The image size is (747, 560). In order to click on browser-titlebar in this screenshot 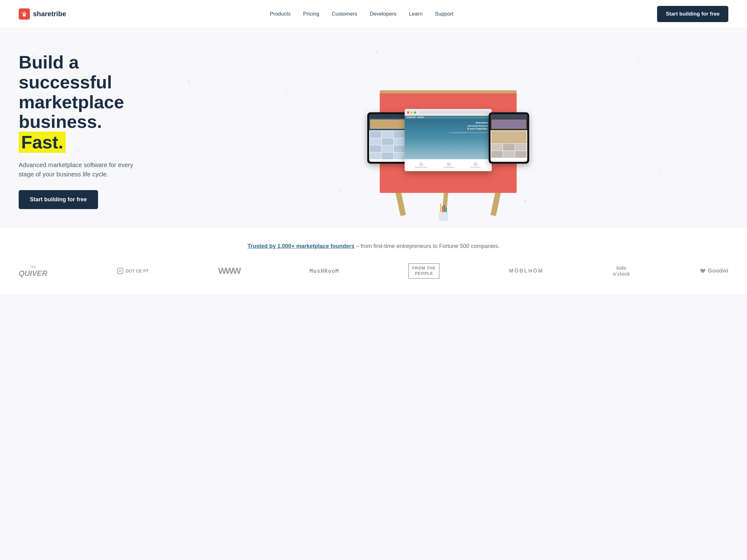, I will do `click(448, 112)`.